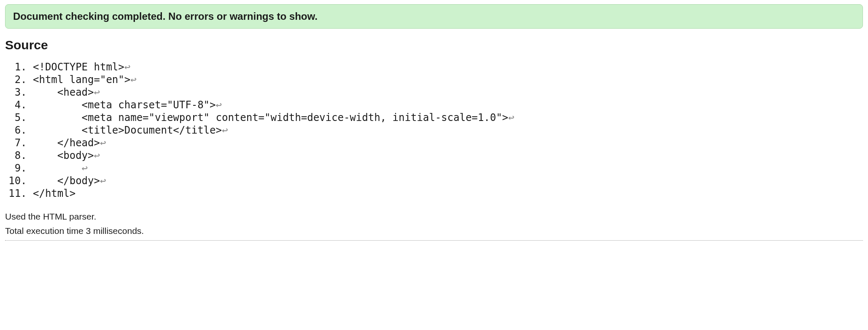  What do you see at coordinates (448, 193) in the screenshot?
I see `source-line: </html>` at bounding box center [448, 193].